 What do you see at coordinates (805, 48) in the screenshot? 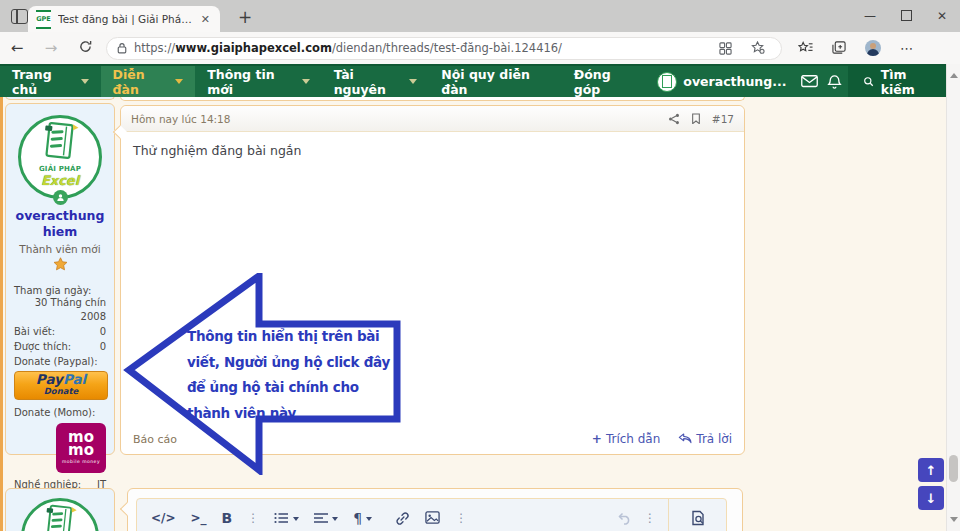
I see `favorites-button` at bounding box center [805, 48].